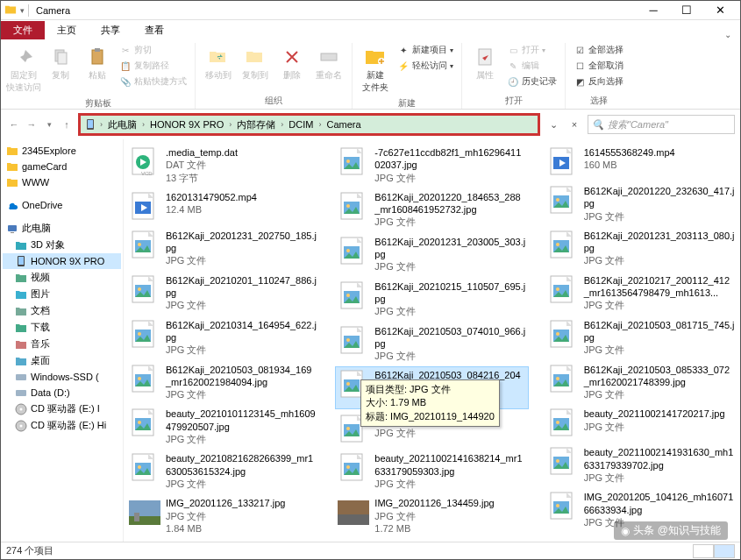 The image size is (741, 560). I want to click on rename-button: 重命名, so click(329, 63).